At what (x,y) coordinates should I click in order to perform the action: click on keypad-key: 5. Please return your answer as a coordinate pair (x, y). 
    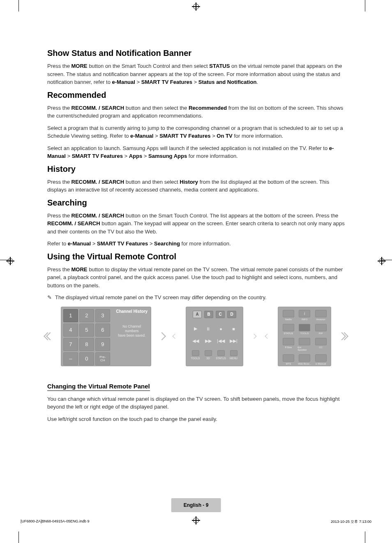
    Looking at the image, I should click on (87, 330).